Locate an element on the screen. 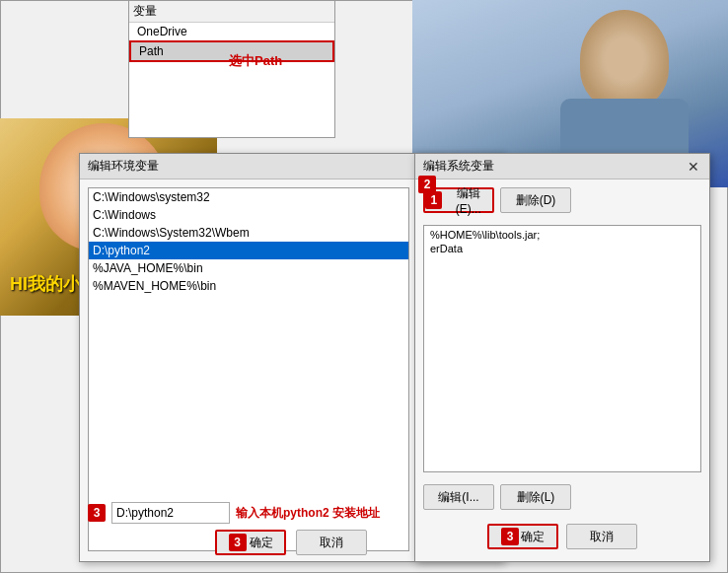  delete-var-button: 删除(D) is located at coordinates (536, 200).